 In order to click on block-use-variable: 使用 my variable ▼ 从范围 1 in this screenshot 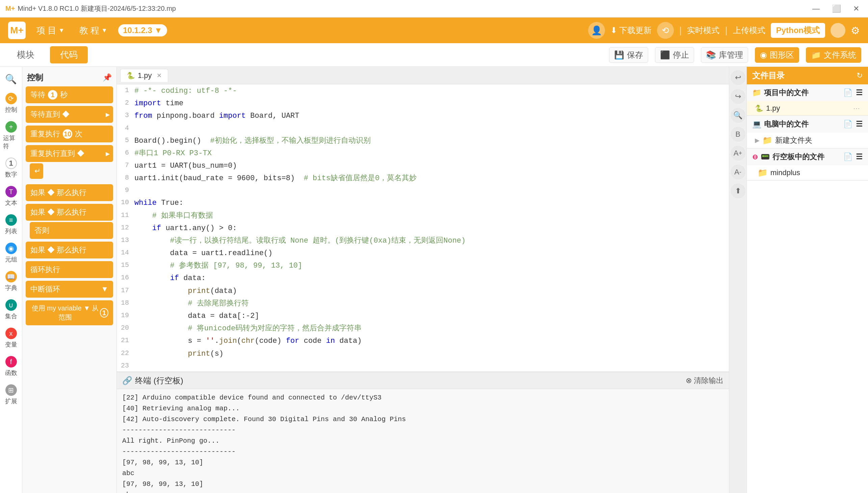, I will do `click(69, 313)`.